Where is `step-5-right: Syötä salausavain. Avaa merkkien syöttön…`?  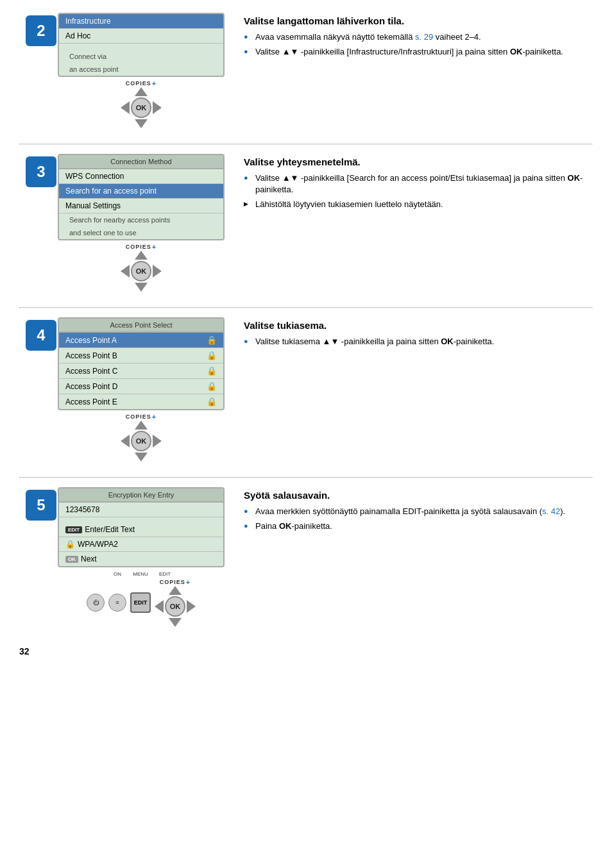 step-5-right: Syötä salausavain. Avaa merkkien syöttön… is located at coordinates (418, 512).